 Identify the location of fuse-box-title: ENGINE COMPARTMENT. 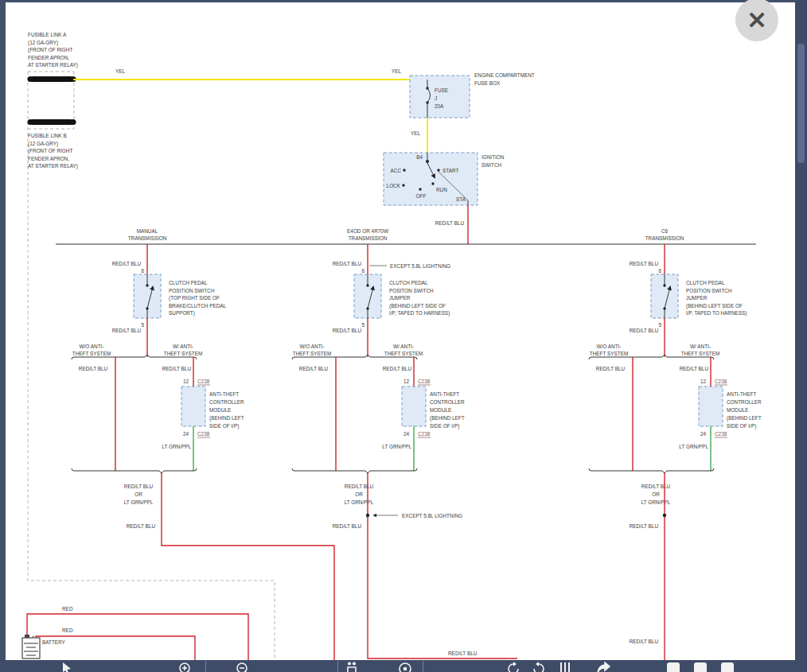
(505, 75).